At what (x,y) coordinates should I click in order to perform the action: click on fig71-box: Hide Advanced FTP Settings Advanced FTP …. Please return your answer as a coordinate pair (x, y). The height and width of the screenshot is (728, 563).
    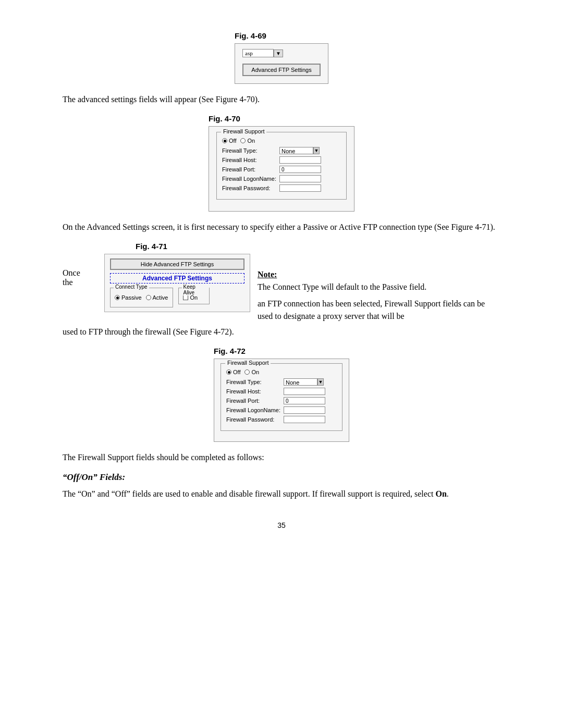
    Looking at the image, I should click on (177, 283).